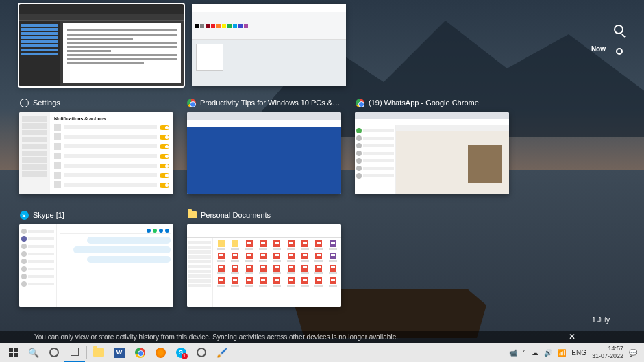 This screenshot has width=644, height=362. What do you see at coordinates (160, 352) in the screenshot?
I see `taskbar-firefox` at bounding box center [160, 352].